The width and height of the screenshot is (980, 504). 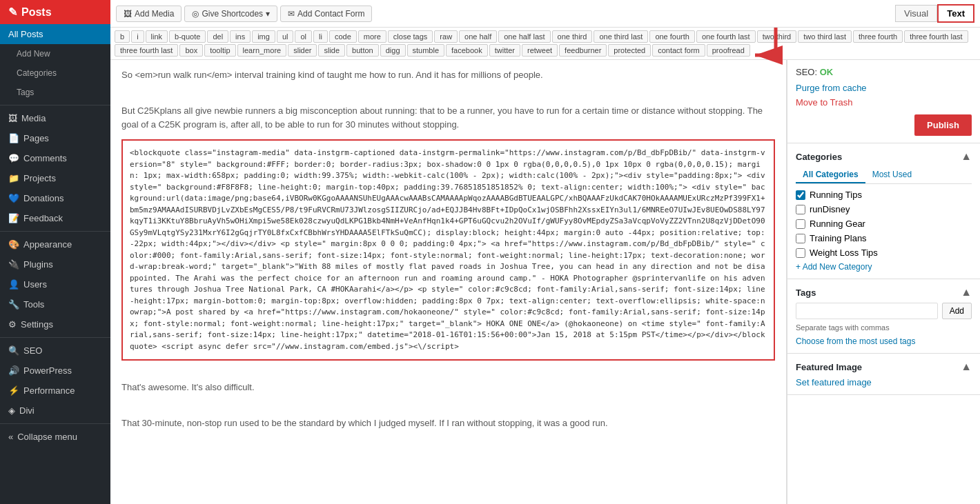 I want to click on featured-image-toggle-icon: ▲, so click(x=966, y=367).